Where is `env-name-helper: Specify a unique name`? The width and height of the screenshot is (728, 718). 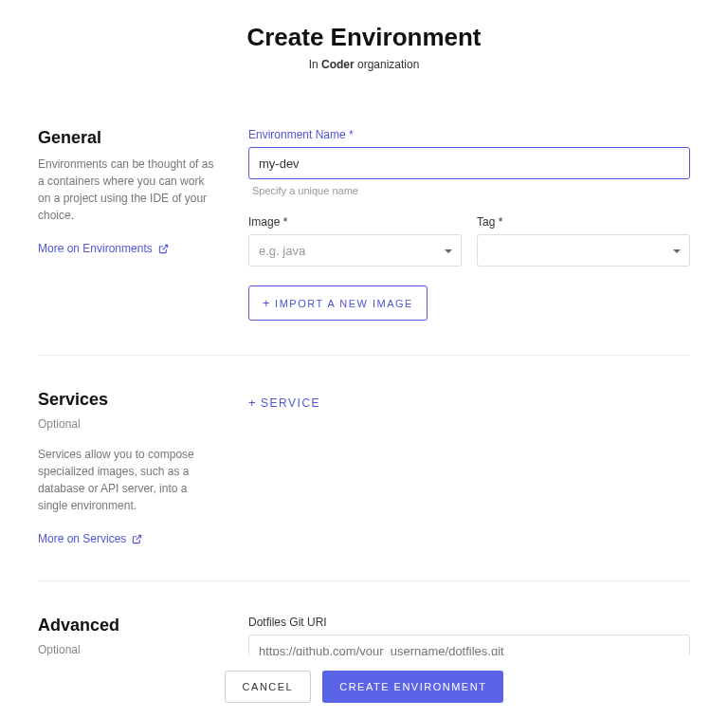 env-name-helper: Specify a unique name is located at coordinates (469, 191).